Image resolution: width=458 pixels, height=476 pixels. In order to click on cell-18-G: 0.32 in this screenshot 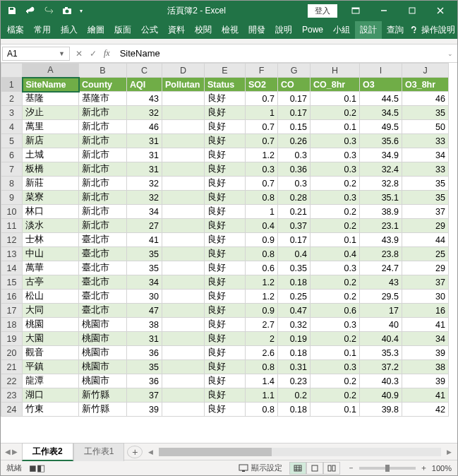, I will do `click(294, 325)`.